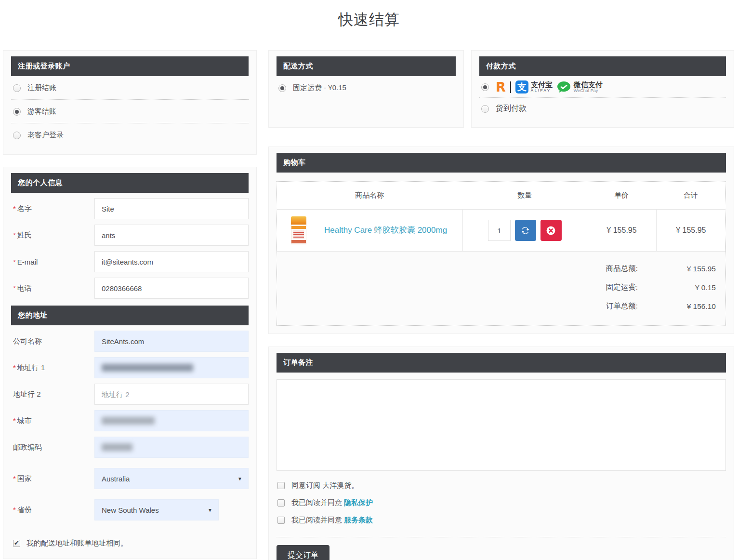  Describe the element at coordinates (501, 503) in the screenshot. I see `privacy-agree-row: 我已阅读并同意隐私保护` at that location.